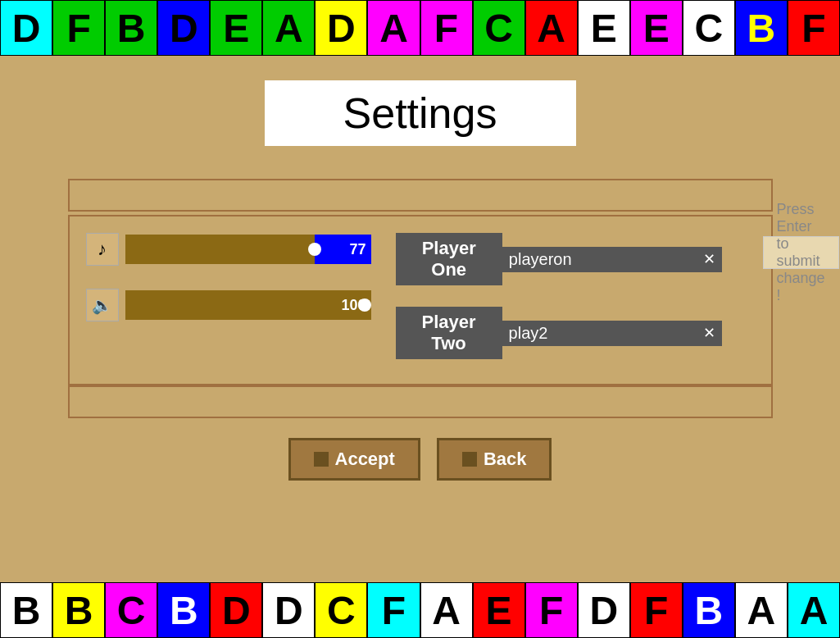  I want to click on top-banner: DFBDEADAFCAEECBF, so click(420, 28).